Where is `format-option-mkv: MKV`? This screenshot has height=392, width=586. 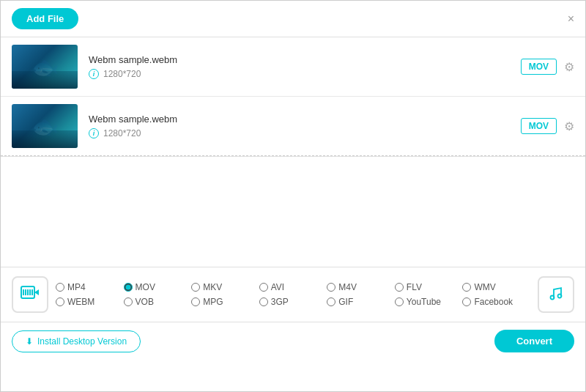 format-option-mkv: MKV is located at coordinates (226, 287).